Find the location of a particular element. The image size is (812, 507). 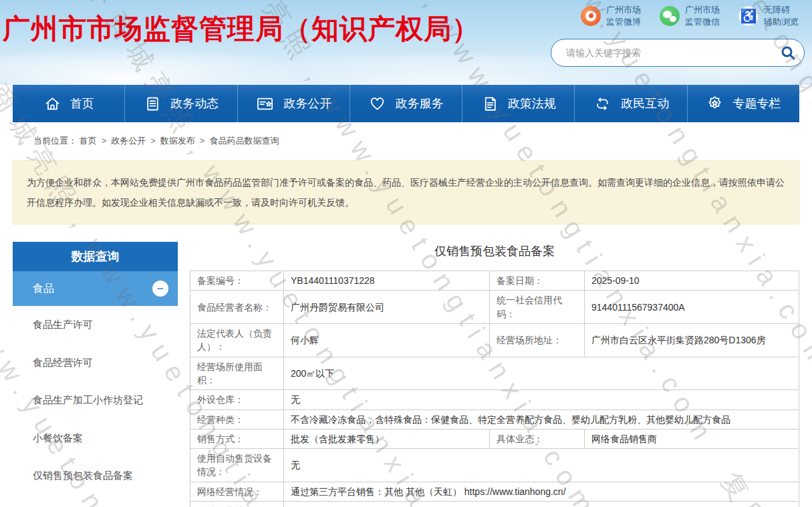

table-row: 销售方式：批发（含批发兼零售）具体业态：网络食品销售商 is located at coordinates (495, 438).